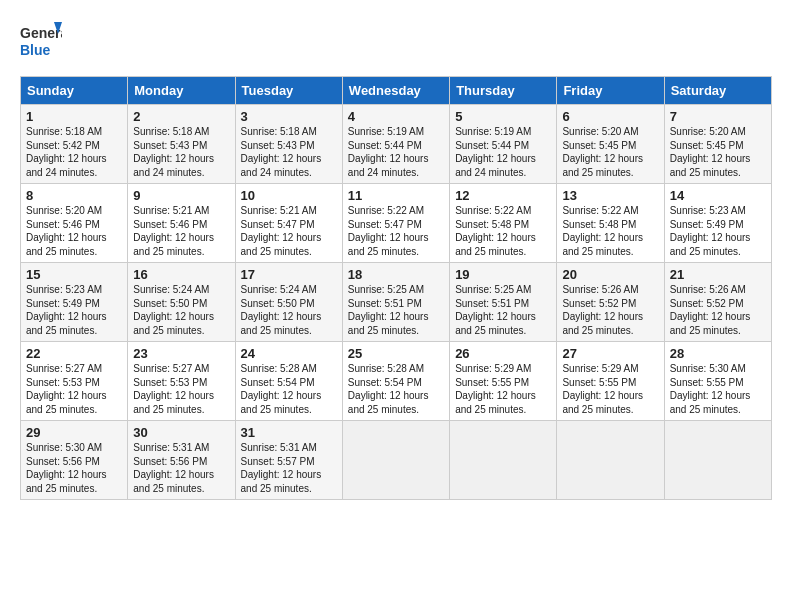 This screenshot has height=612, width=792. What do you see at coordinates (396, 91) in the screenshot?
I see `weekday-header: Wednesday` at bounding box center [396, 91].